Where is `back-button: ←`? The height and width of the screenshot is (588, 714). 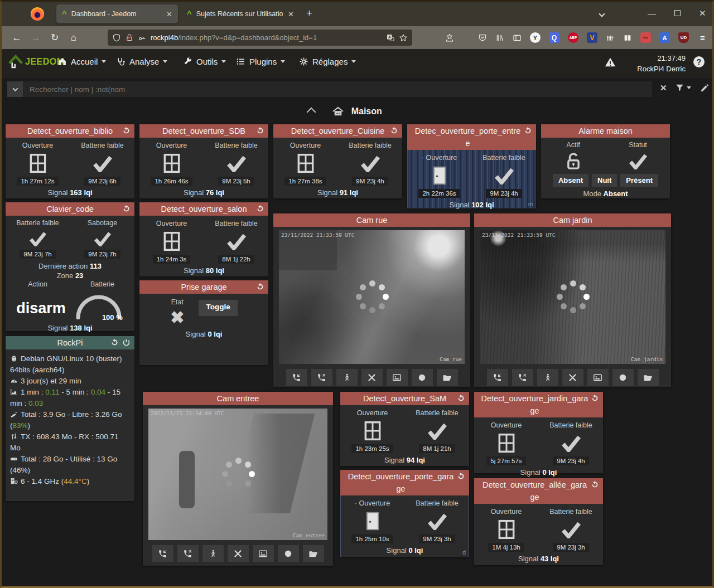 back-button: ← is located at coordinates (17, 38).